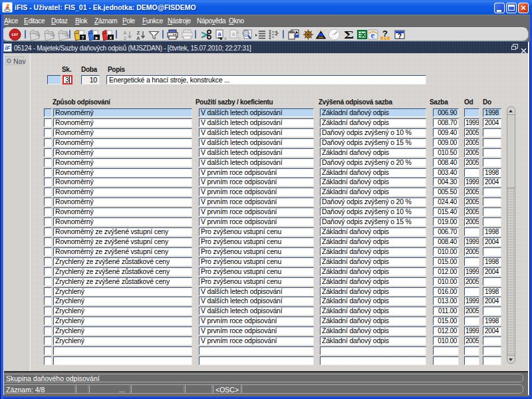 This screenshot has height=399, width=532. I want to click on svg-text: 2, so click(125, 38).